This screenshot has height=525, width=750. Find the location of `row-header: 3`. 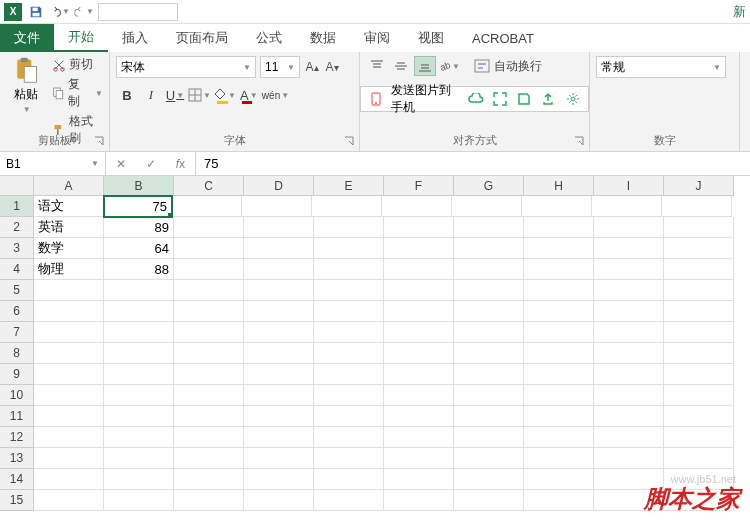

row-header: 3 is located at coordinates (17, 248).